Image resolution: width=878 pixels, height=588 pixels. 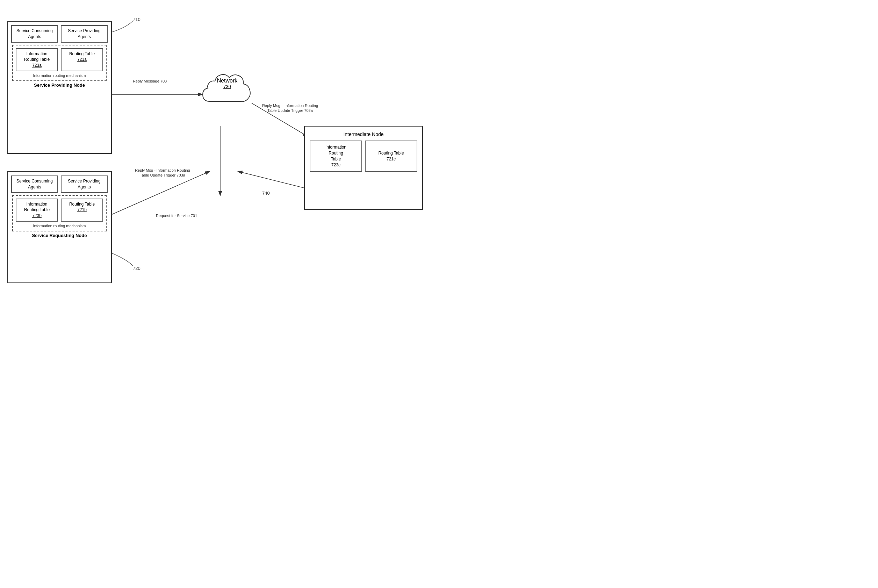 What do you see at coordinates (336, 156) in the screenshot?
I see `info-routing-table-intermediate: InformationRoutingTable723c` at bounding box center [336, 156].